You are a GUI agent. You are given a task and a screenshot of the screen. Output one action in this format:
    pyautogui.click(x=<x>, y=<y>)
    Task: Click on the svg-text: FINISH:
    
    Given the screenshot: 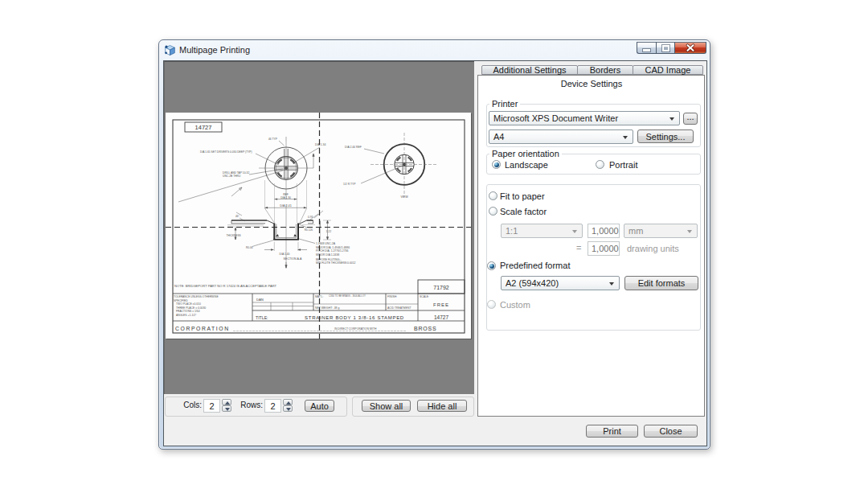 What is the action you would take?
    pyautogui.click(x=392, y=297)
    